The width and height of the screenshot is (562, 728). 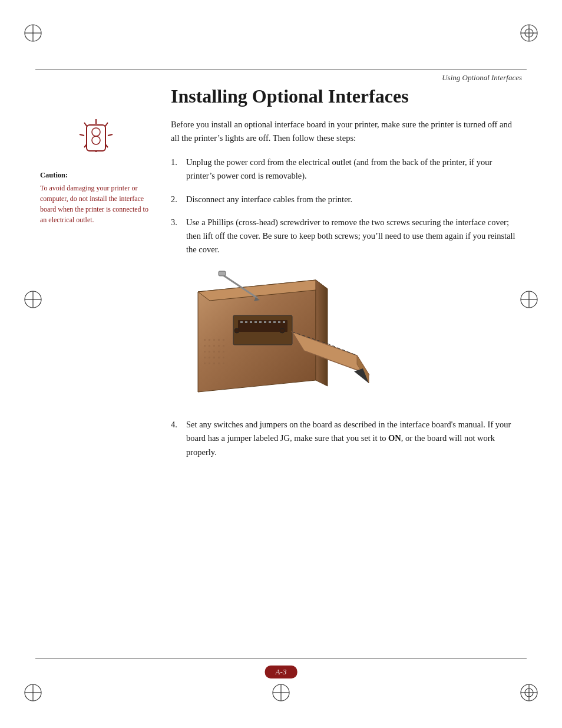 What do you see at coordinates (395, 438) in the screenshot?
I see `step-4-on-bold: ON` at bounding box center [395, 438].